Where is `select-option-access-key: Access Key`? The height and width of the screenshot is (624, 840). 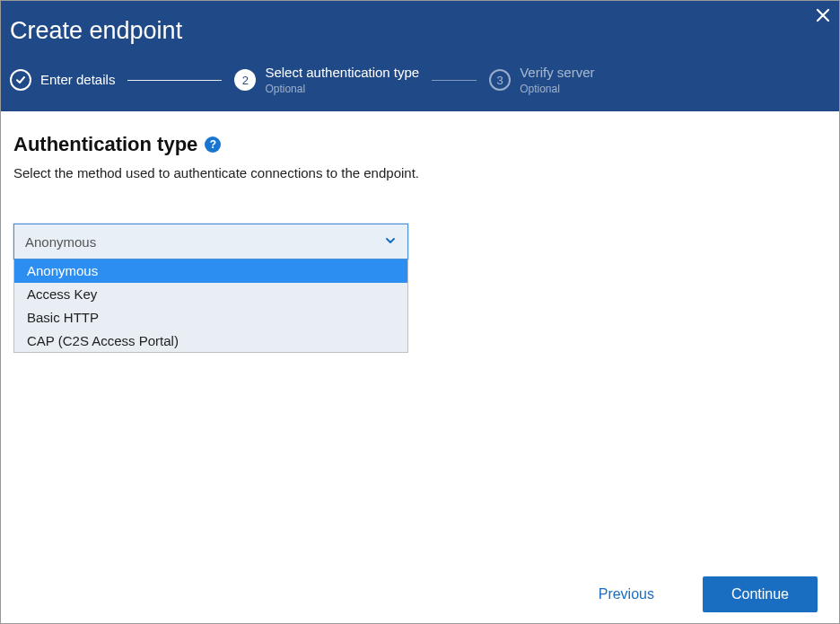 select-option-access-key: Access Key is located at coordinates (211, 294).